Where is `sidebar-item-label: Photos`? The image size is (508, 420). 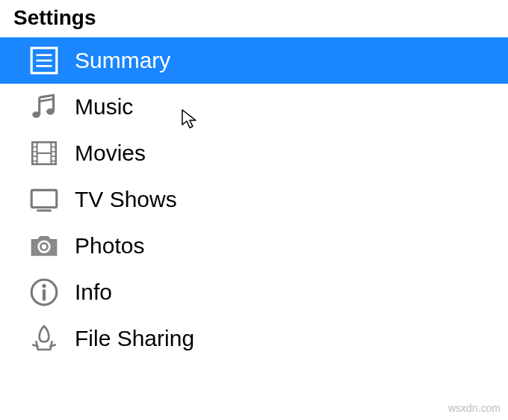 sidebar-item-label: Photos is located at coordinates (109, 246).